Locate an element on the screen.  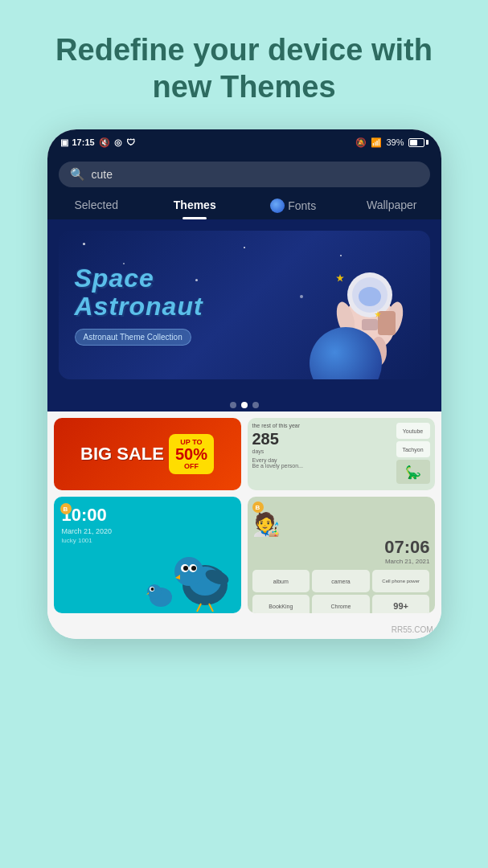
bird-coin-icon: B is located at coordinates (66, 509).